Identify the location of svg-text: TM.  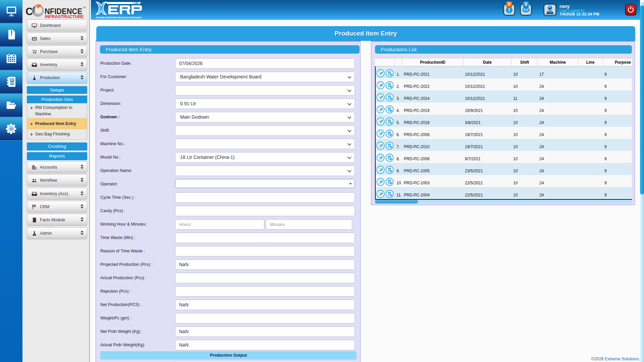
(85, 7).